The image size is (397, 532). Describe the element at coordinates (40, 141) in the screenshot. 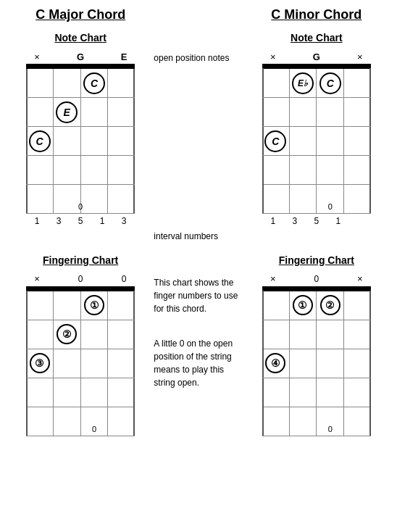

I see `left-nc-note-C-f3: C` at that location.